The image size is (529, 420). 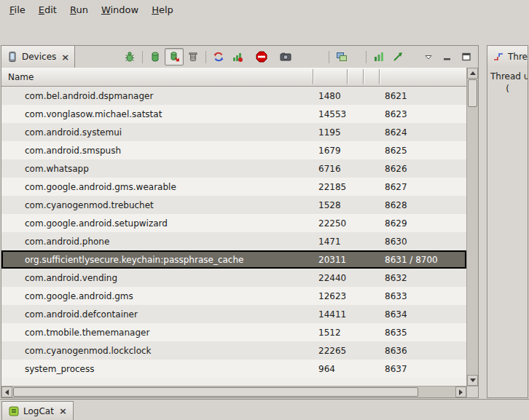 I want to click on process-pid-cell: 12623, so click(x=329, y=296).